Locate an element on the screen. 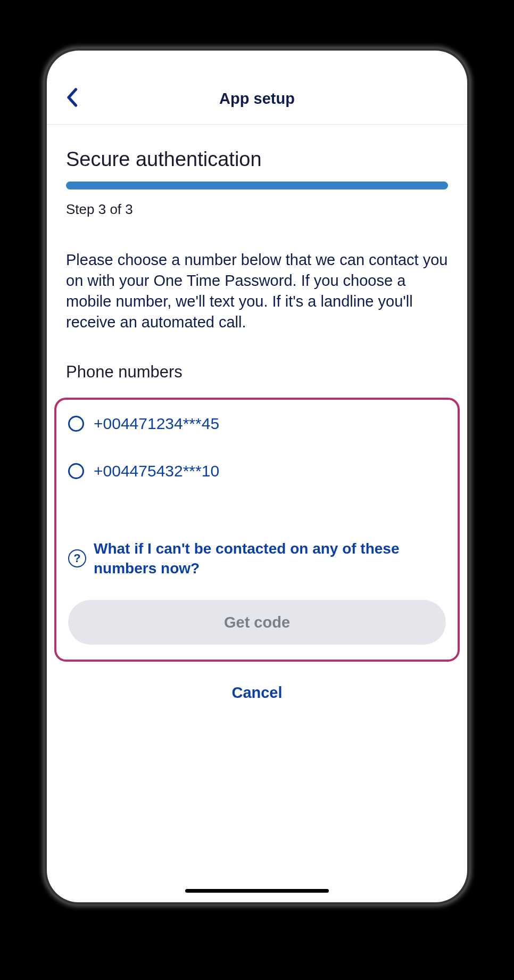  back-button is located at coordinates (72, 98).